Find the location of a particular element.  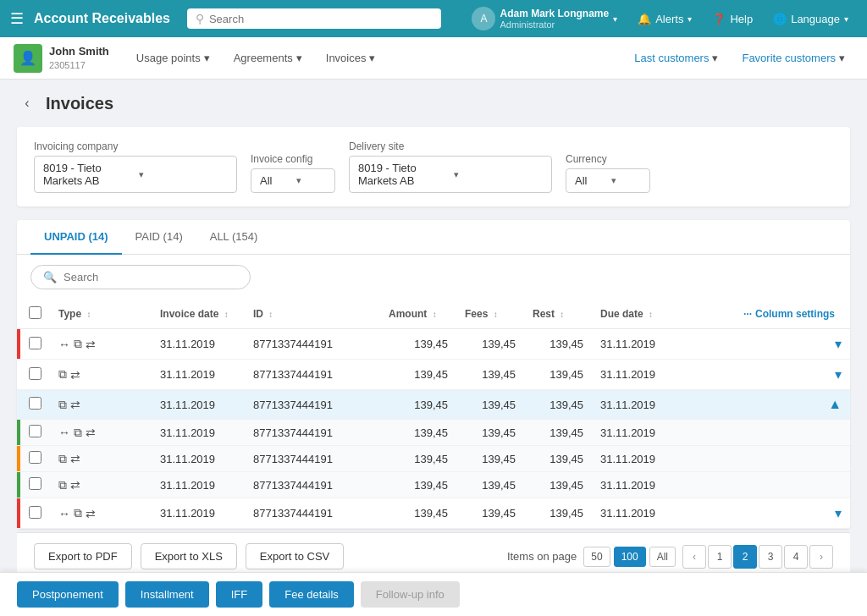

help-label: Help is located at coordinates (742, 19).